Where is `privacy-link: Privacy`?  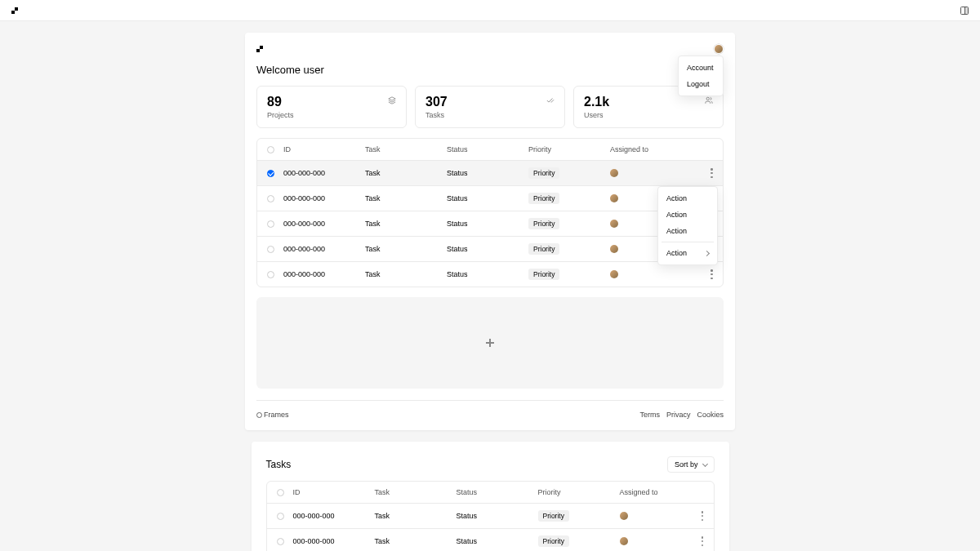
privacy-link: Privacy is located at coordinates (679, 415).